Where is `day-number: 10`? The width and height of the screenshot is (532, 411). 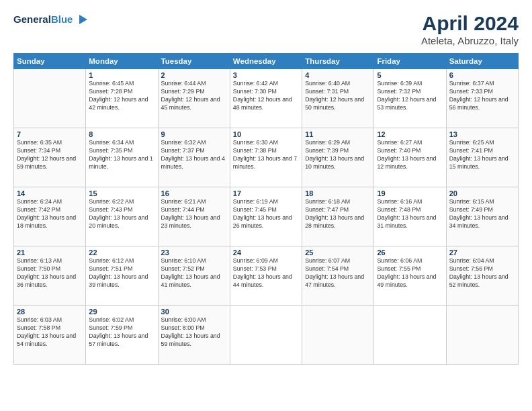
day-number: 10 is located at coordinates (266, 134).